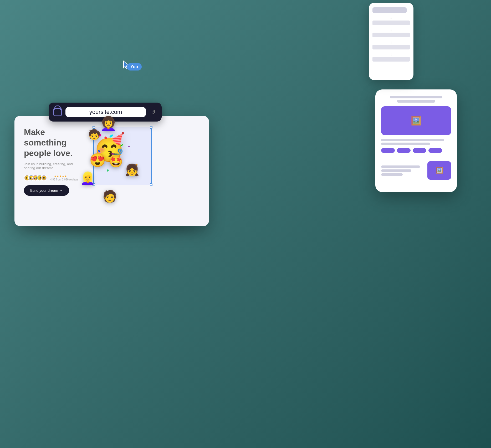 The width and height of the screenshot is (491, 448). I want to click on dw-chips-row, so click(416, 150).